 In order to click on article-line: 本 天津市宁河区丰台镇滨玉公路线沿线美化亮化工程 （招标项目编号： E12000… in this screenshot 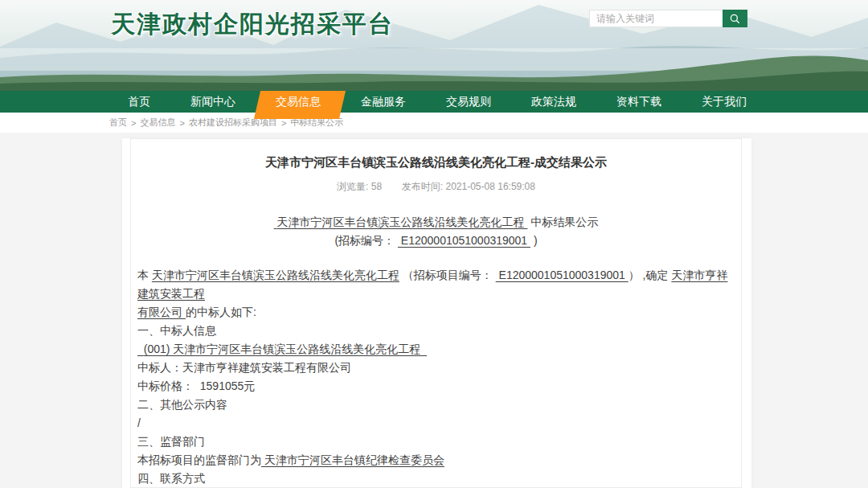, I will do `click(436, 285)`.